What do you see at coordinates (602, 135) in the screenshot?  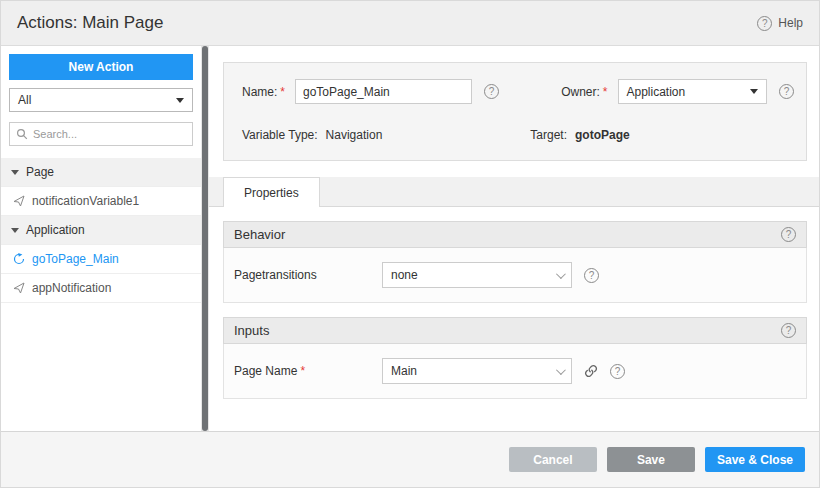 I see `target-value: gotoPage` at bounding box center [602, 135].